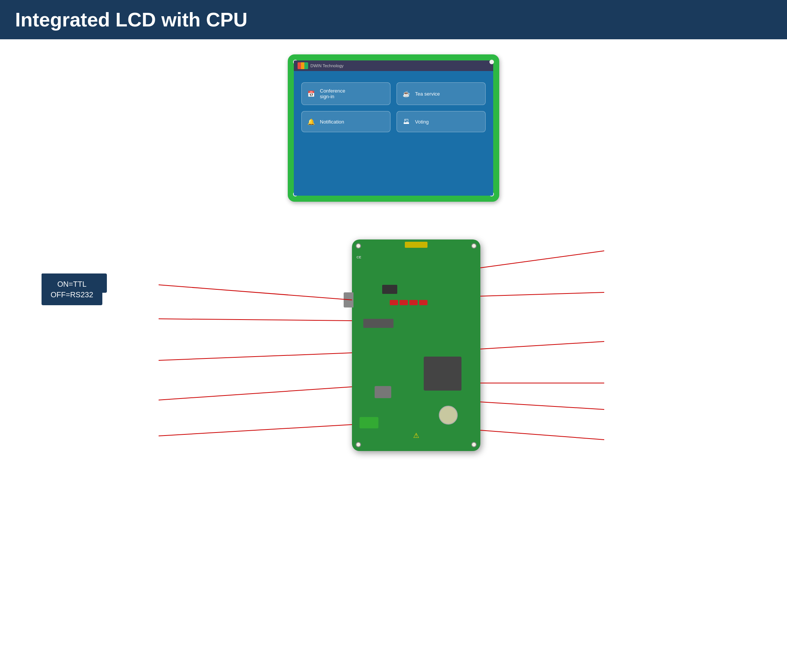  Describe the element at coordinates (394, 128) in the screenshot. I see `lcd-device: DWIN Technology 📅 Conferencesign-in ☕ Te…` at that location.